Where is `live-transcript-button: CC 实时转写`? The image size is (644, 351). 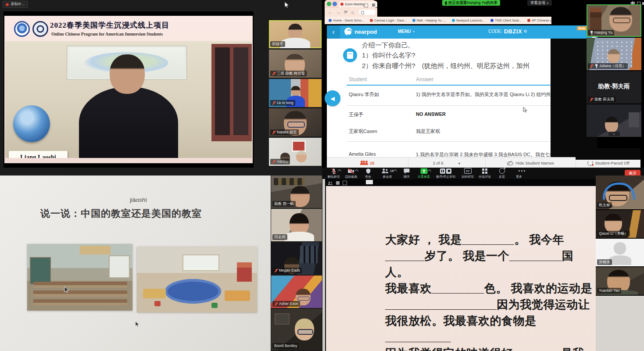
live-transcript-button: CC 实时转写 is located at coordinates (468, 173).